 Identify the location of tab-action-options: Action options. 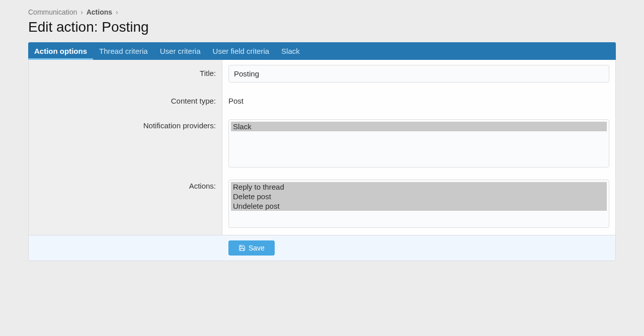
(60, 51).